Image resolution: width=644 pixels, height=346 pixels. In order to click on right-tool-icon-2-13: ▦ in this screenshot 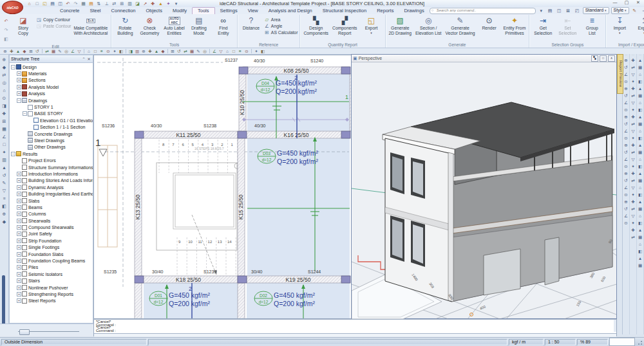, I will do `click(640, 152)`.